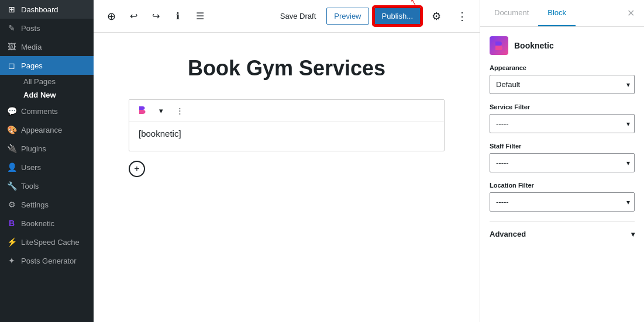 This screenshot has height=322, width=644. Describe the element at coordinates (137, 169) in the screenshot. I see `add-block-button: +` at that location.